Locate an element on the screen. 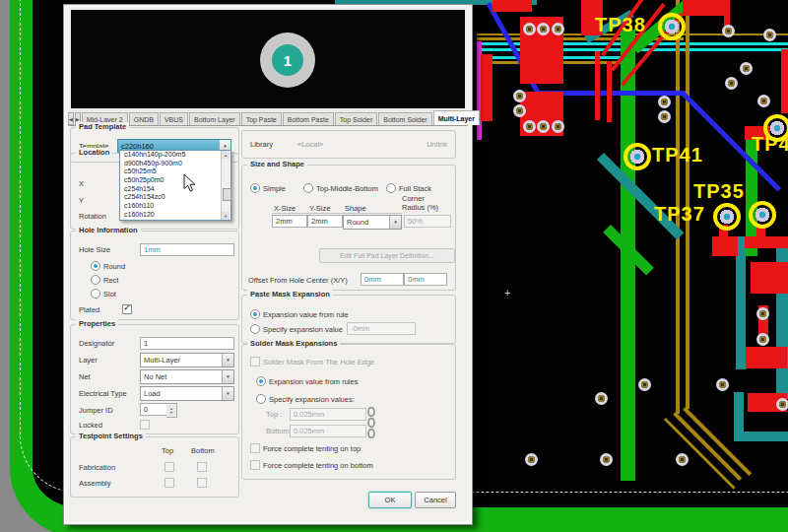 The height and width of the screenshot is (532, 788). x-size-input: 2mm is located at coordinates (290, 221).